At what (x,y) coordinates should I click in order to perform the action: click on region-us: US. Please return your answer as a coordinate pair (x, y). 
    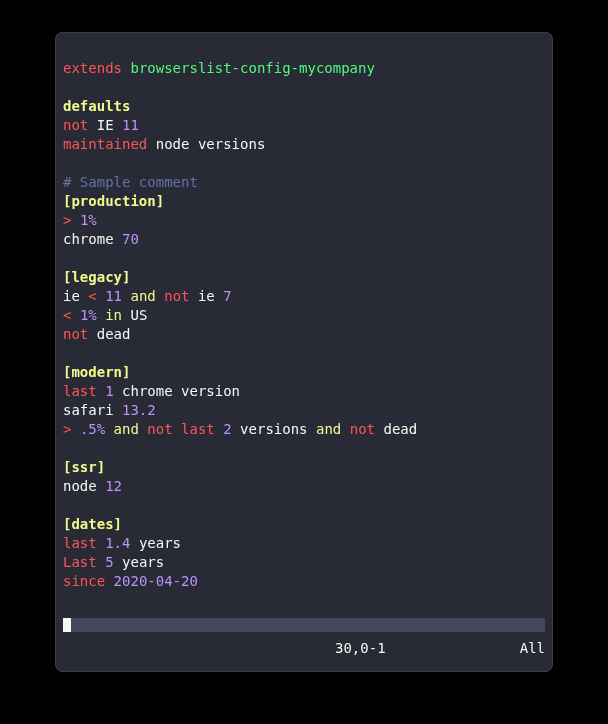
    Looking at the image, I should click on (138, 315).